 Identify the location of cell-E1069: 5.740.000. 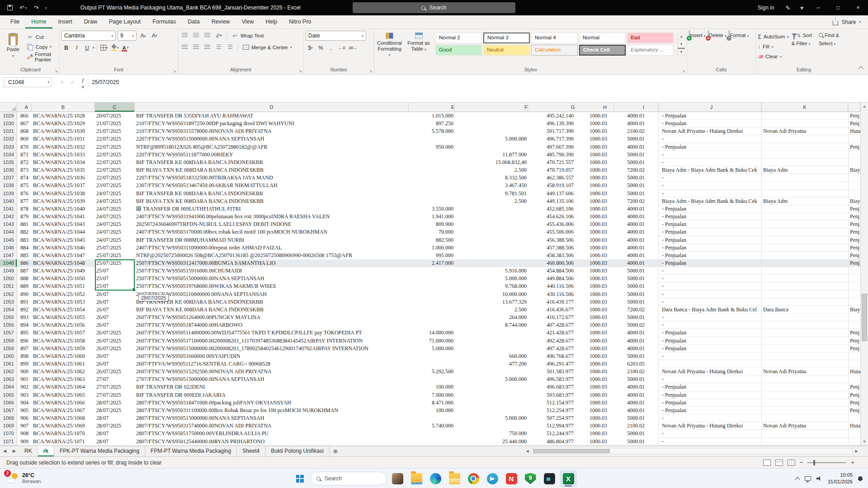
(432, 426).